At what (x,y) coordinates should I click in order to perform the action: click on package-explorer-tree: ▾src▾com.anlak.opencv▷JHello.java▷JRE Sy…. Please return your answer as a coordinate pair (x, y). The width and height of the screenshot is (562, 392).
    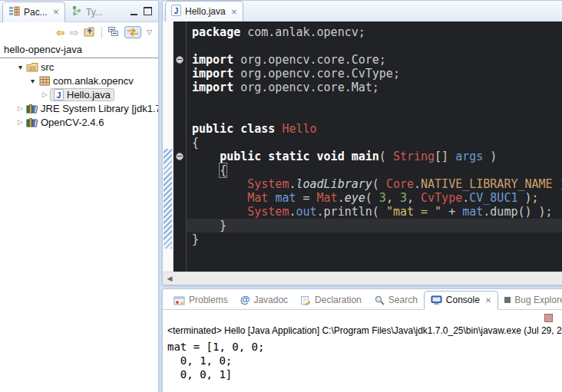
    Looking at the image, I should click on (79, 94).